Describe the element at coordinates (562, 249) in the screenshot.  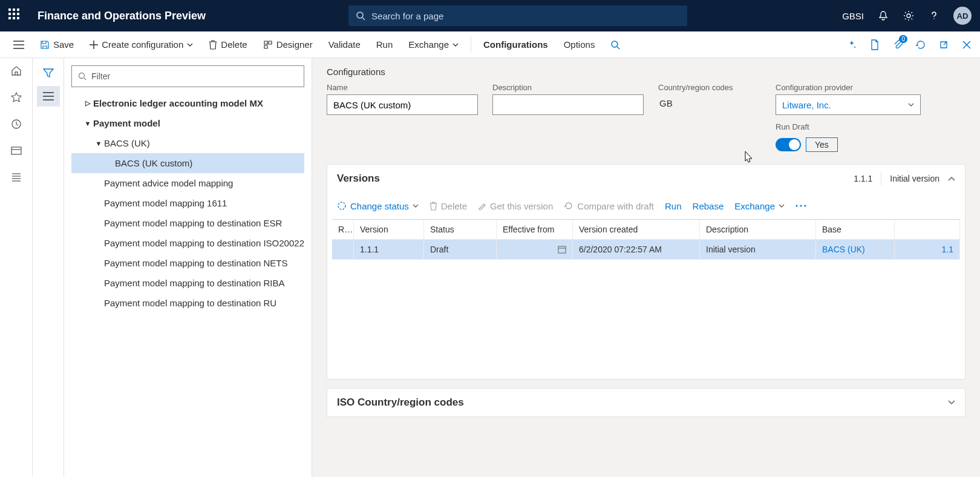
I see `calendar-icon` at that location.